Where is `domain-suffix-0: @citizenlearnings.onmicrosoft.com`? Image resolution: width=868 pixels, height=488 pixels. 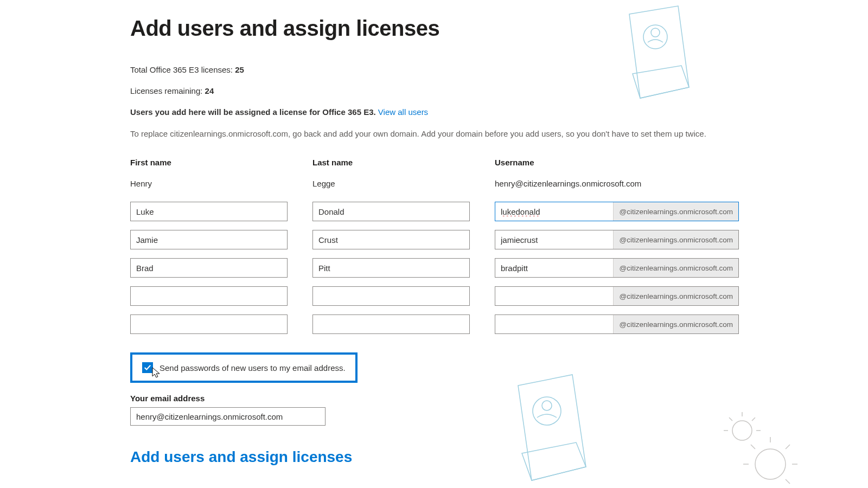
domain-suffix-0: @citizenlearnings.onmicrosoft.com is located at coordinates (676, 211).